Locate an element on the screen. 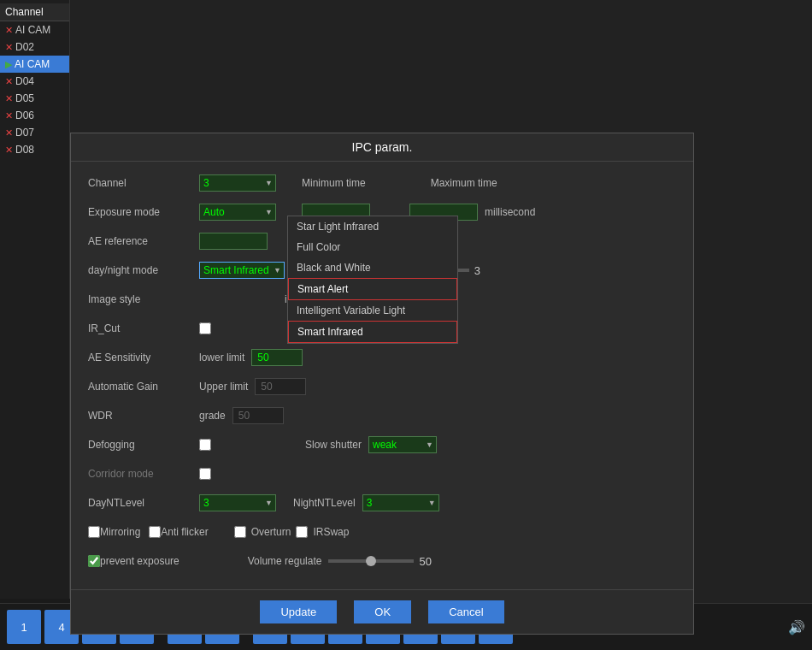  wdr-row: WDR grade 50 is located at coordinates (382, 416).